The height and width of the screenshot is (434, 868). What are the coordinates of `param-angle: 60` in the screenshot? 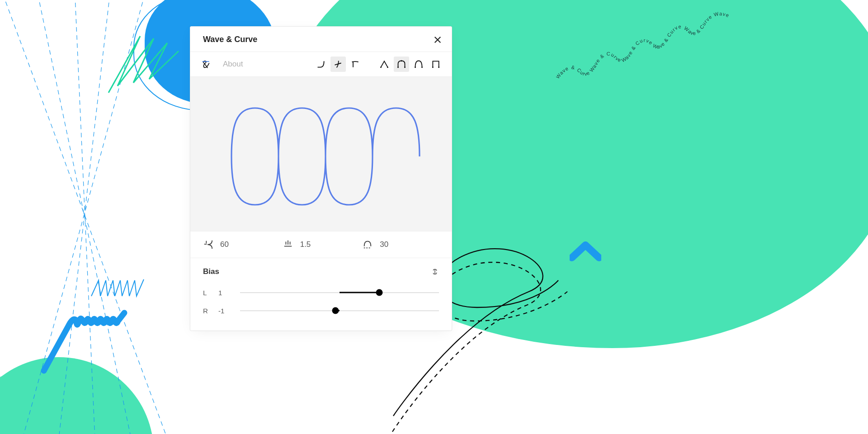 It's located at (241, 245).